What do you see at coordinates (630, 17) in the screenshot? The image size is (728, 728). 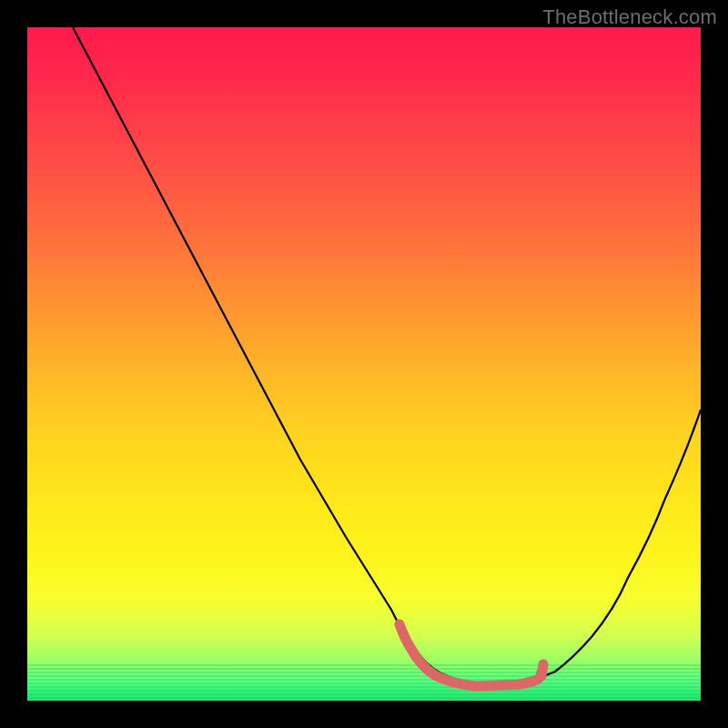 I see `attribution-label: TheBottleneck.com` at bounding box center [630, 17].